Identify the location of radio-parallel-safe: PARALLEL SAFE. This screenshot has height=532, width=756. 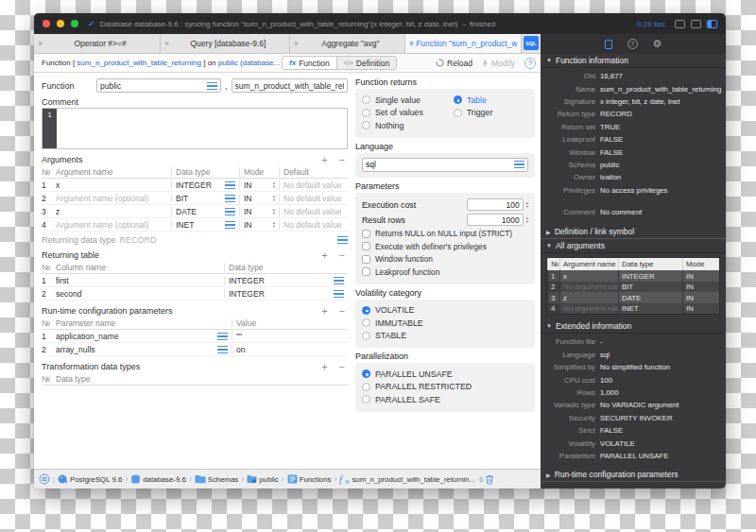
(445, 400).